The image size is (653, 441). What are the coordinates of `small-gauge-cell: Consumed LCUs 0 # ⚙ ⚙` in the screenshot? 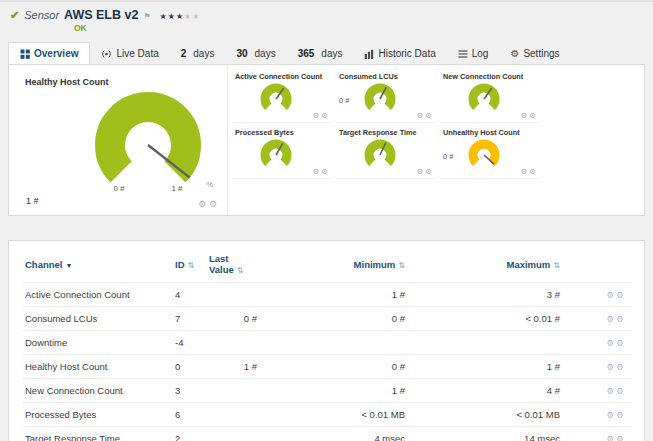 It's located at (386, 95).